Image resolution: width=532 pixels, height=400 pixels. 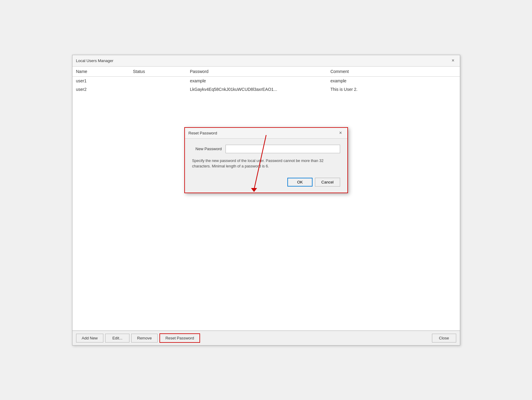 What do you see at coordinates (444, 338) in the screenshot?
I see `close-button: Close` at bounding box center [444, 338].